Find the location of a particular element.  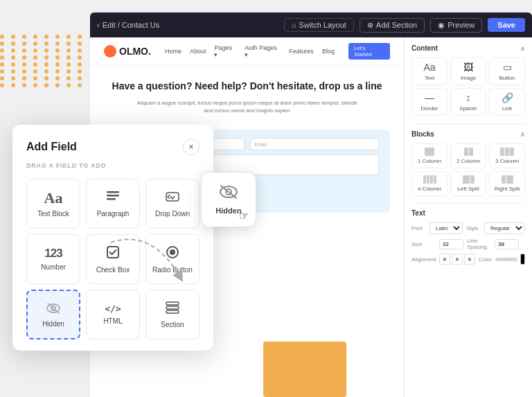

text-block-label: Text Block is located at coordinates (53, 213).